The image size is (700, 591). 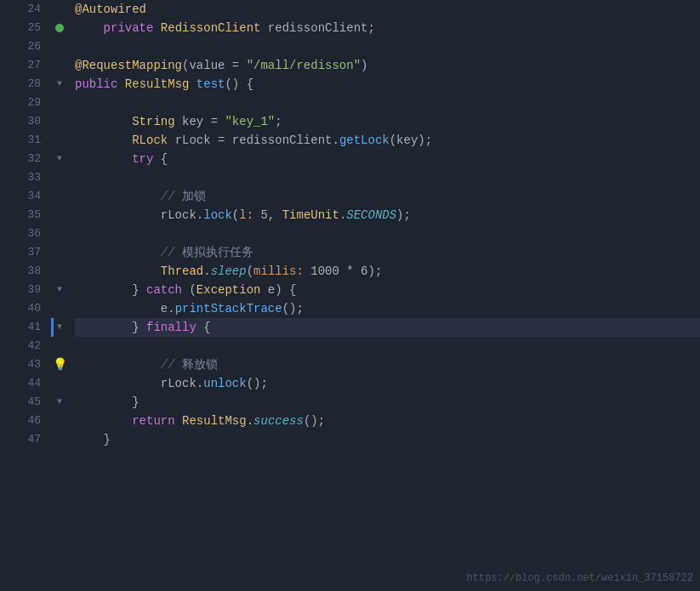 What do you see at coordinates (20, 234) in the screenshot?
I see `line-number: 36` at bounding box center [20, 234].